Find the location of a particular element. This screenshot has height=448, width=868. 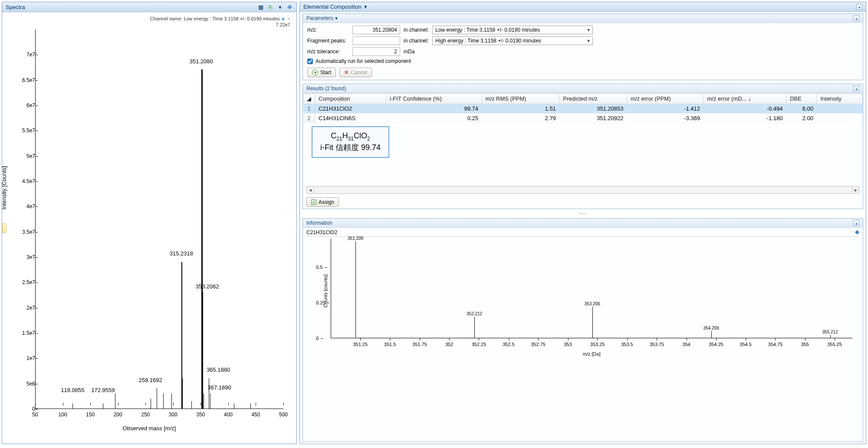

peak-label: 259.1692 is located at coordinates (151, 380).